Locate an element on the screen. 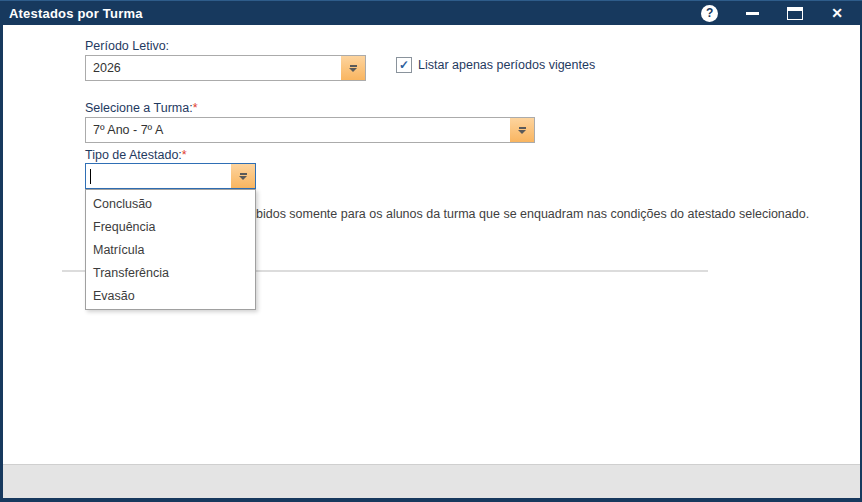 Image resolution: width=862 pixels, height=502 pixels. help-icon: ? is located at coordinates (710, 14).